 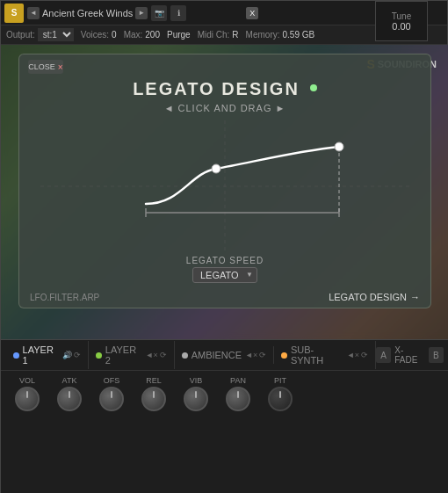 What do you see at coordinates (436, 355) in the screenshot?
I see `b-button: B` at bounding box center [436, 355].